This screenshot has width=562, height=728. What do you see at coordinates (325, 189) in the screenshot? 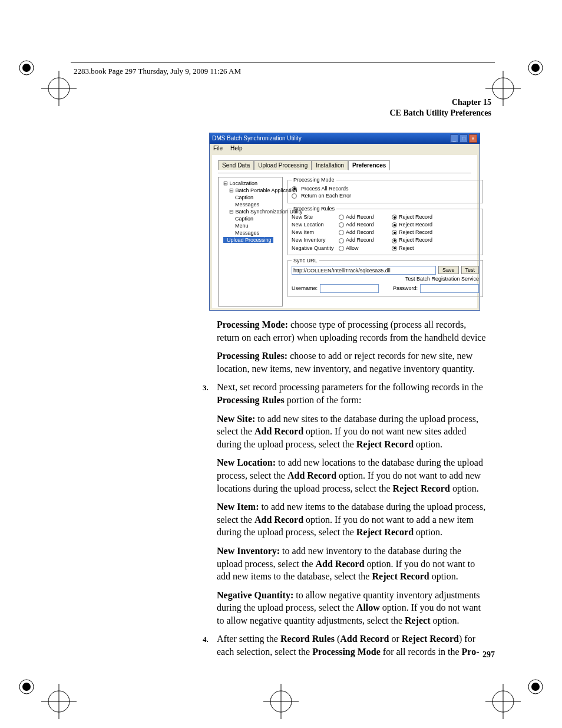
I see `label-process-all: Process All Records` at bounding box center [325, 189].